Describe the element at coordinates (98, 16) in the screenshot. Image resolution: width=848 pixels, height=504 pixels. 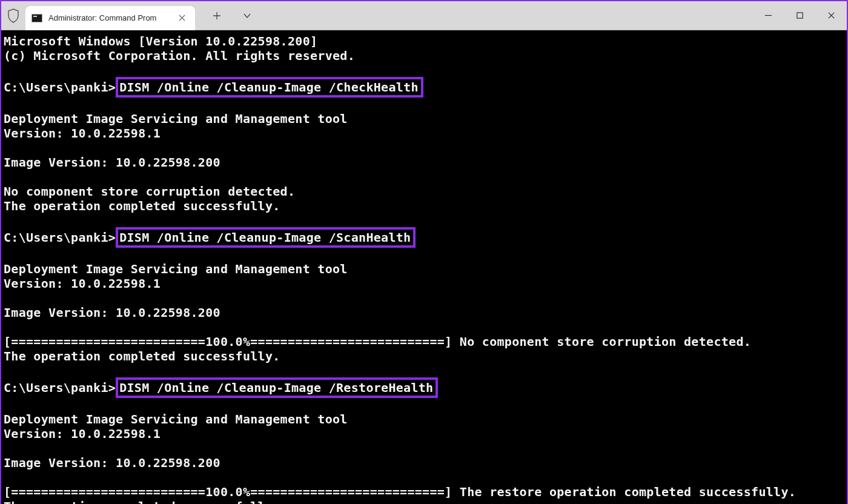
I see `titlebar-left: Administrator: Command Prom` at that location.